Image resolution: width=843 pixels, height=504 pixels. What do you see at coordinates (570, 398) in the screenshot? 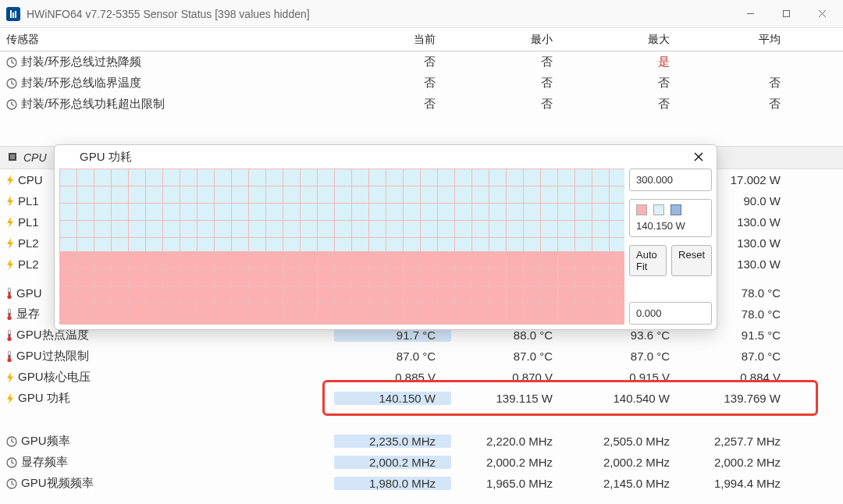
I see `highlight-gpu-power` at bounding box center [570, 398].